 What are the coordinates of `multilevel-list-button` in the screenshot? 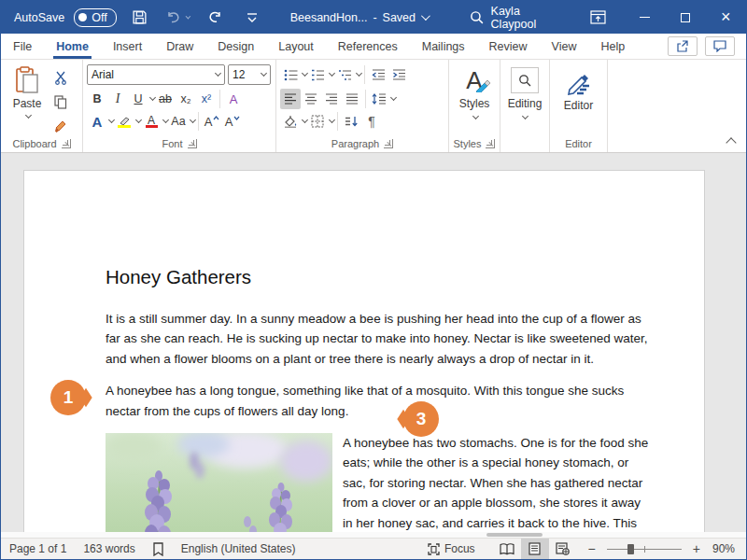 It's located at (345, 75).